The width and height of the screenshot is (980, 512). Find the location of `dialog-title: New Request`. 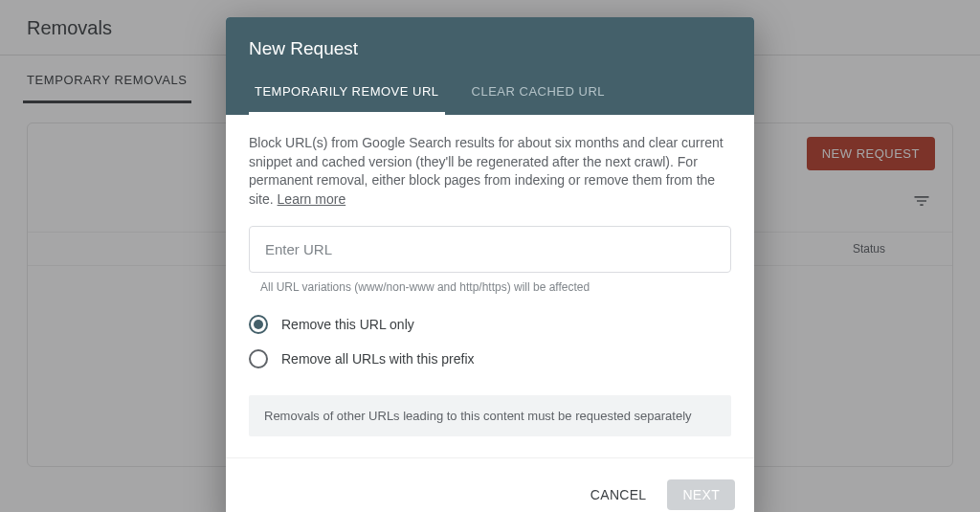

dialog-title: New Request is located at coordinates (490, 49).